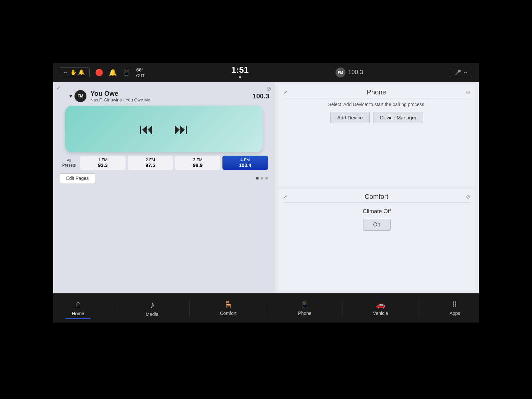  What do you see at coordinates (75, 72) in the screenshot?
I see `left-dash: -- ✋ 🔔` at bounding box center [75, 72].